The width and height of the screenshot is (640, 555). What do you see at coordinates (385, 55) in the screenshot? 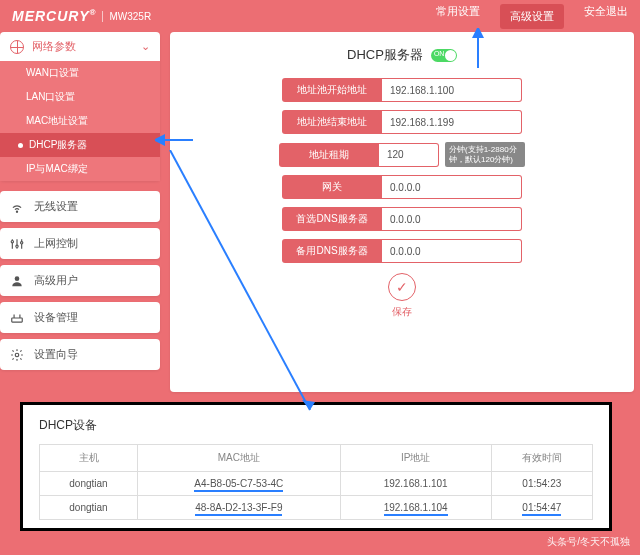
I see `page-title: DHCP服务器` at bounding box center [385, 55].